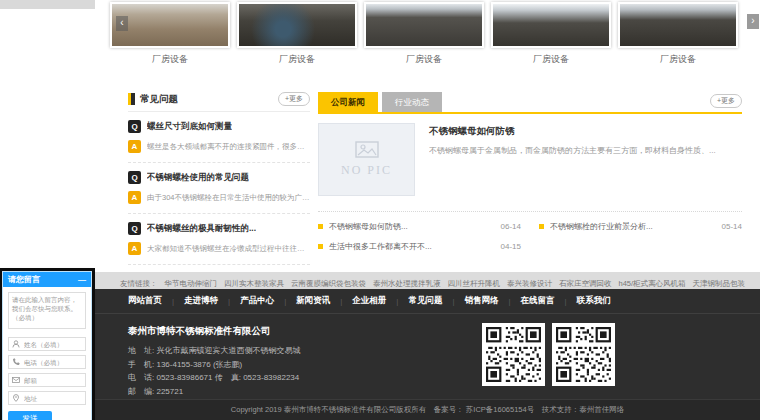  Describe the element at coordinates (48, 4) in the screenshot. I see `top-edge-strip` at that location.